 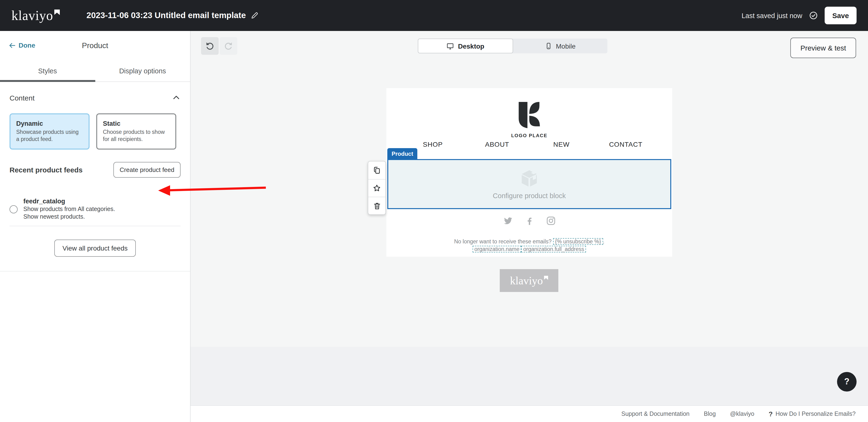 I want to click on help-button: ?, so click(x=847, y=382).